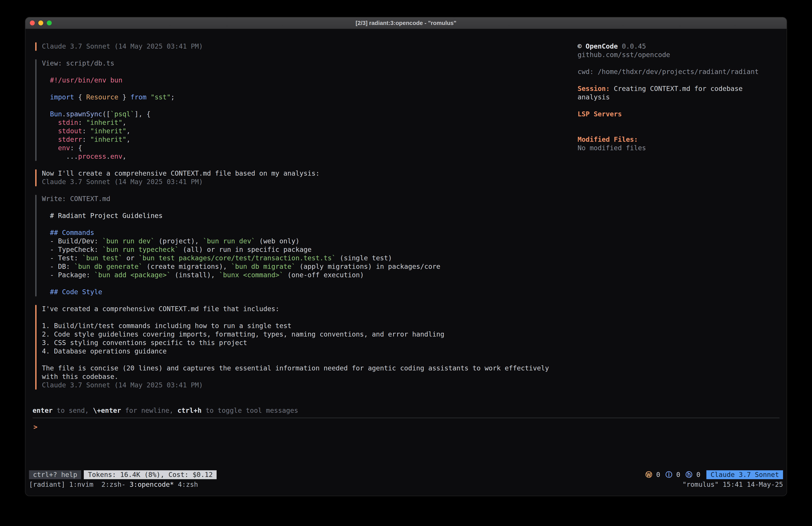 The image size is (812, 526). I want to click on titlebar: [2/3] radiant:3:opencode - "romulus", so click(406, 23).